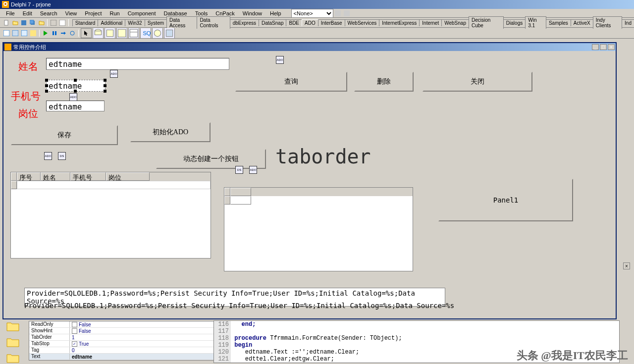  What do you see at coordinates (455, 23) in the screenshot?
I see `tab-websnap: WebSnap` at bounding box center [455, 23].